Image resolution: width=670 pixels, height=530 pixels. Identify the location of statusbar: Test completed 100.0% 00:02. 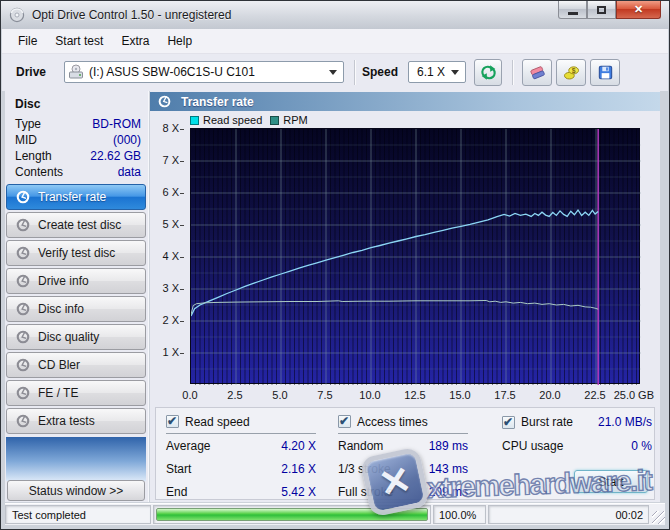
(335, 514).